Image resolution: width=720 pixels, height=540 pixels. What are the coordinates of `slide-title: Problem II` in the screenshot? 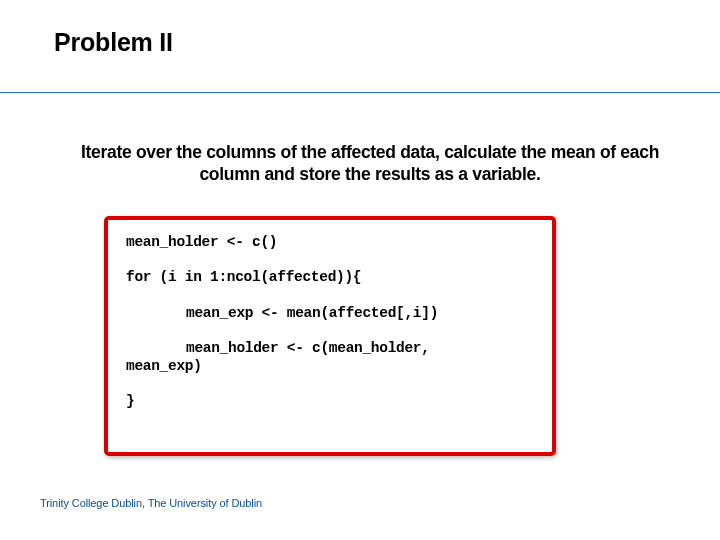 It's located at (387, 42).